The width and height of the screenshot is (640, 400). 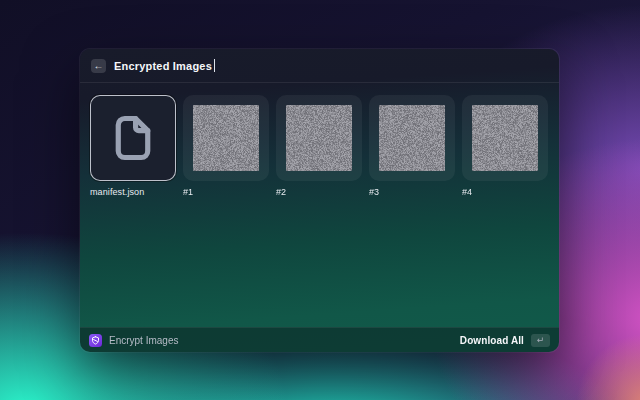 What do you see at coordinates (134, 340) in the screenshot?
I see `footer-app-info: Encrypt Images` at bounding box center [134, 340].